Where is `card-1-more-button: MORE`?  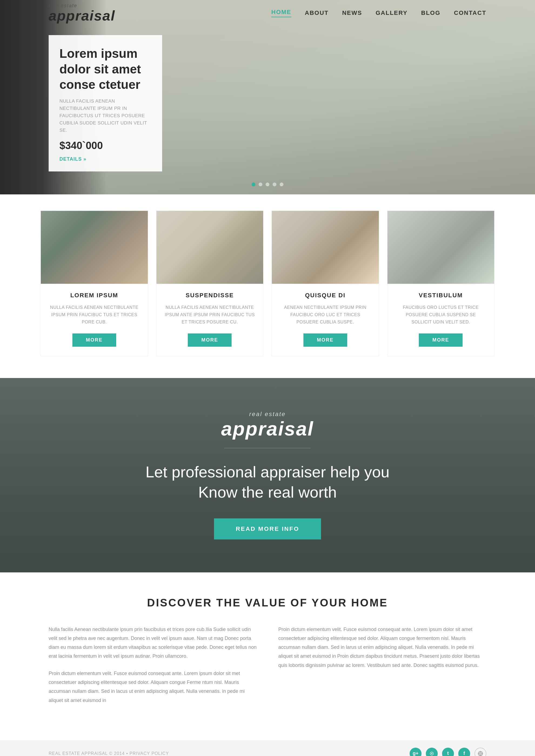 card-1-more-button: MORE is located at coordinates (94, 340).